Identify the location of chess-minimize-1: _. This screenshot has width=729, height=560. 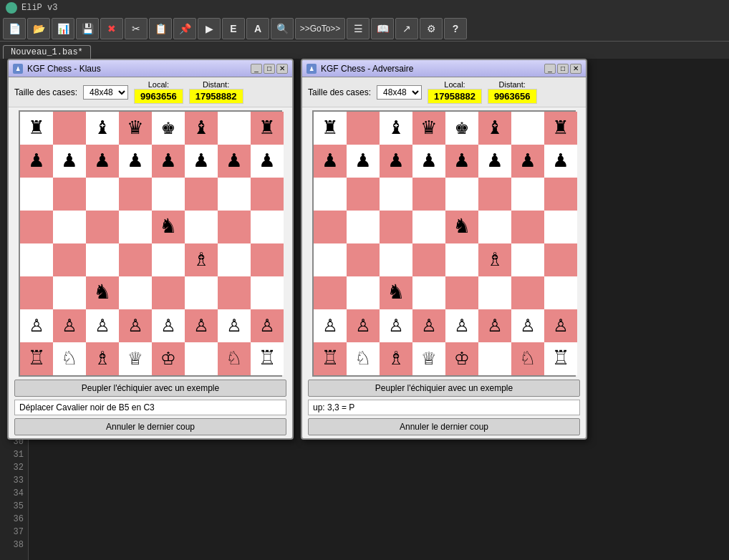
(256, 69).